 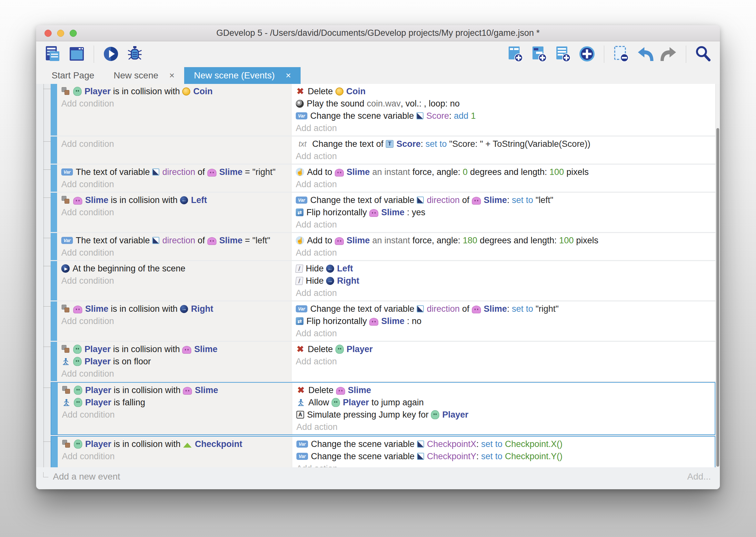 What do you see at coordinates (174, 91) in the screenshot?
I see `condition-line: Player is in collision with Coin` at bounding box center [174, 91].